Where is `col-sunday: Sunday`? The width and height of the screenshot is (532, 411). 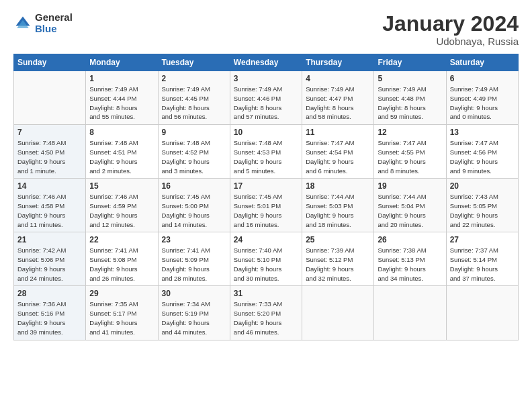 col-sunday: Sunday is located at coordinates (50, 63).